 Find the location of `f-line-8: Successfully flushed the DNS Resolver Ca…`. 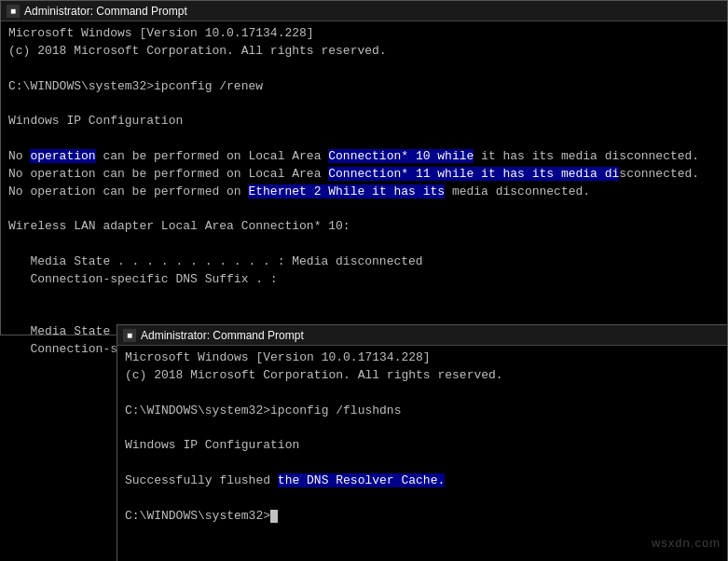

f-line-8: Successfully flushed the DNS Resolver Ca… is located at coordinates (422, 481).